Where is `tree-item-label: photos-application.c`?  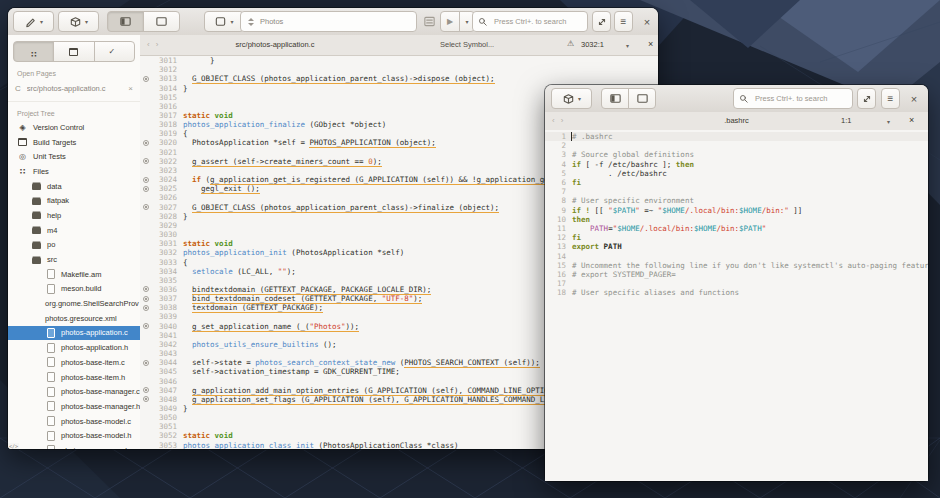 tree-item-label: photos-application.c is located at coordinates (94, 332).